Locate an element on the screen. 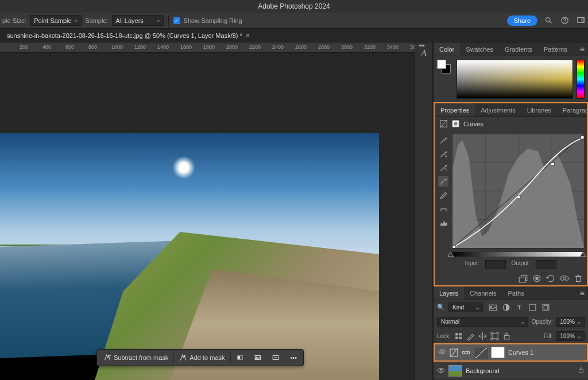 The image size is (588, 380). document-tab: sunshine-in-bakota-2021-08-26-16-16-18-u… is located at coordinates (129, 36).